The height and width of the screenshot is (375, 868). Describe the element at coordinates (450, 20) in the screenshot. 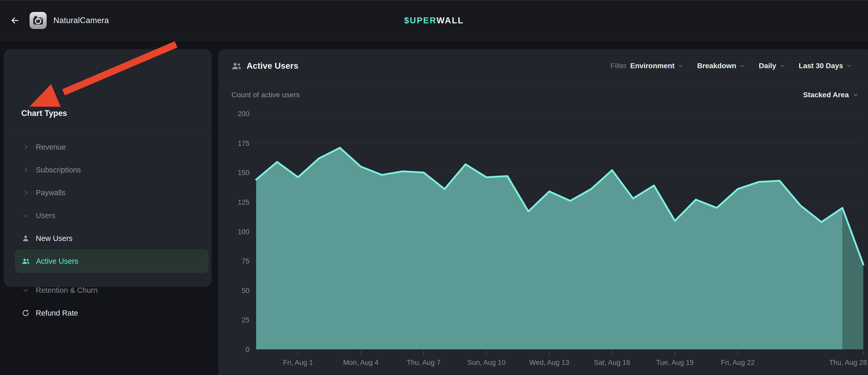

I see `logo-rest: WALL` at that location.